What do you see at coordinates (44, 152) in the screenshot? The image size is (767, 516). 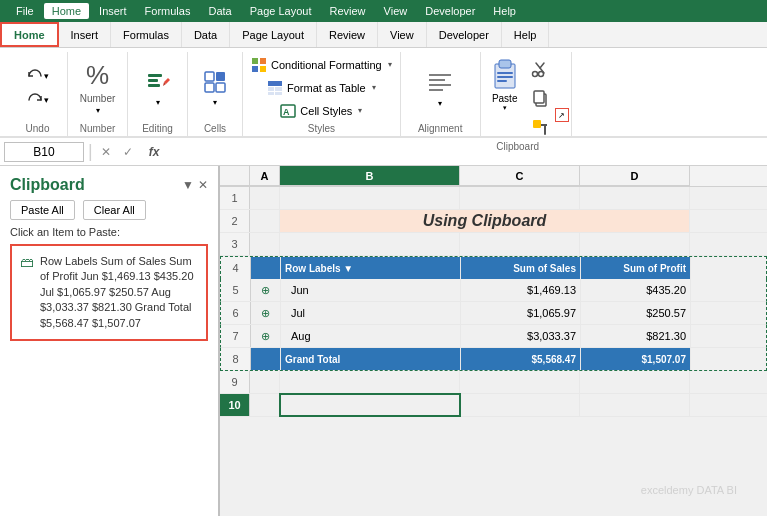 I see `name-box` at bounding box center [44, 152].